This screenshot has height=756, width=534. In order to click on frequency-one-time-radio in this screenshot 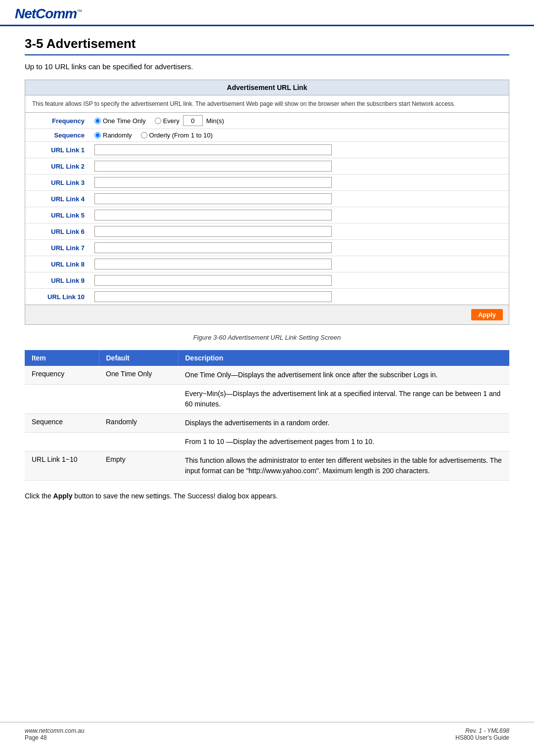, I will do `click(98, 121)`.